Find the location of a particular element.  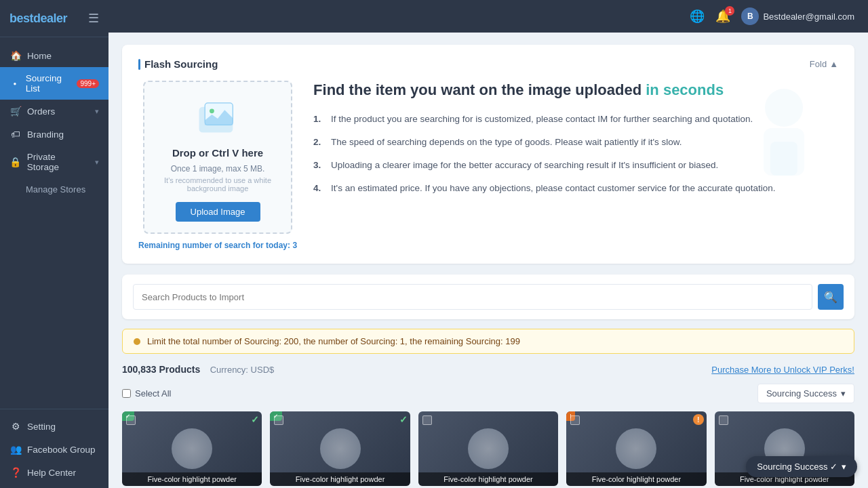

private-storage-icon: 🔒 is located at coordinates (16, 162).